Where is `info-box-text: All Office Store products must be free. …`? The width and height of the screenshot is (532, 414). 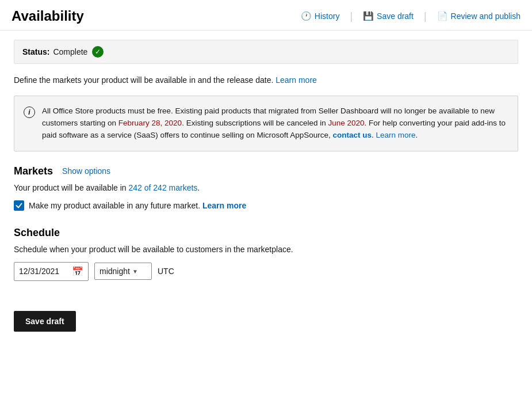 info-box-text: All Office Store products must be free. … is located at coordinates (275, 123).